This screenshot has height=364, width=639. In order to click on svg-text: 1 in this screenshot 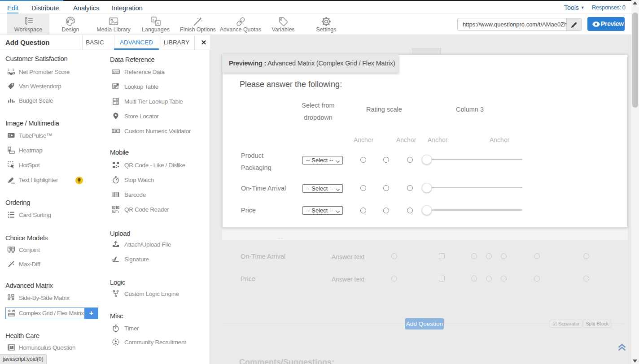, I will do `click(9, 70)`.